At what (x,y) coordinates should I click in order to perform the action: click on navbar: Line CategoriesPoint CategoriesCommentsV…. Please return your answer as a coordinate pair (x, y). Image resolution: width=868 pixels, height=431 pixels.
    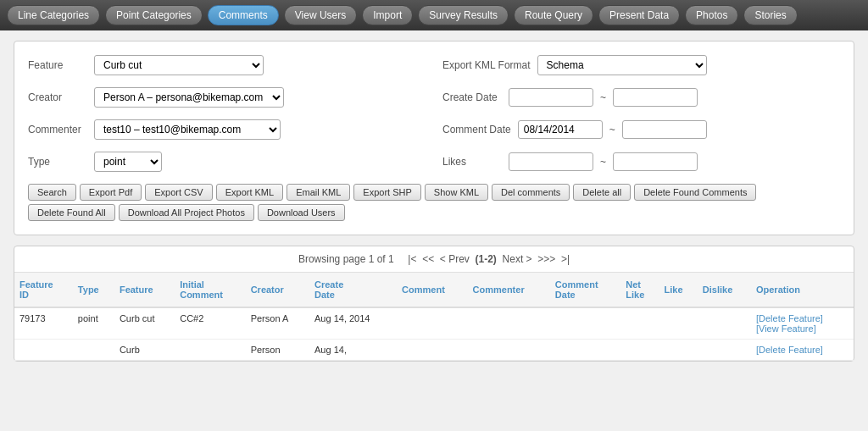
    Looking at the image, I should click on (434, 15).